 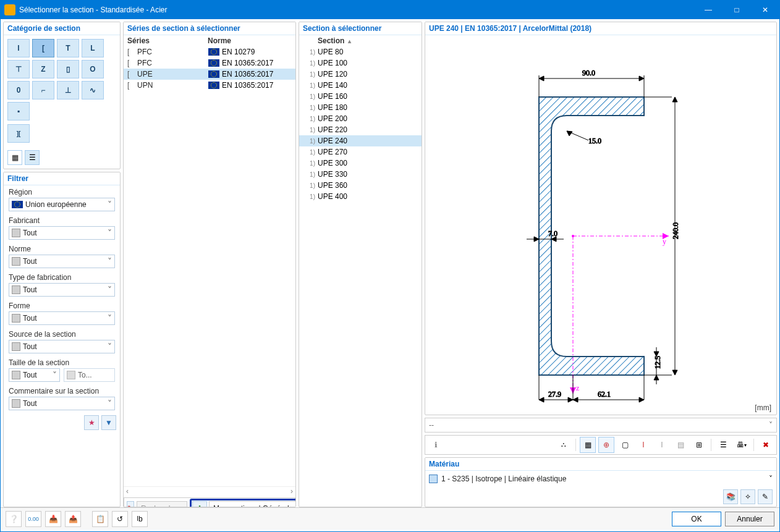 I want to click on svg-text: z, so click(x=577, y=388).